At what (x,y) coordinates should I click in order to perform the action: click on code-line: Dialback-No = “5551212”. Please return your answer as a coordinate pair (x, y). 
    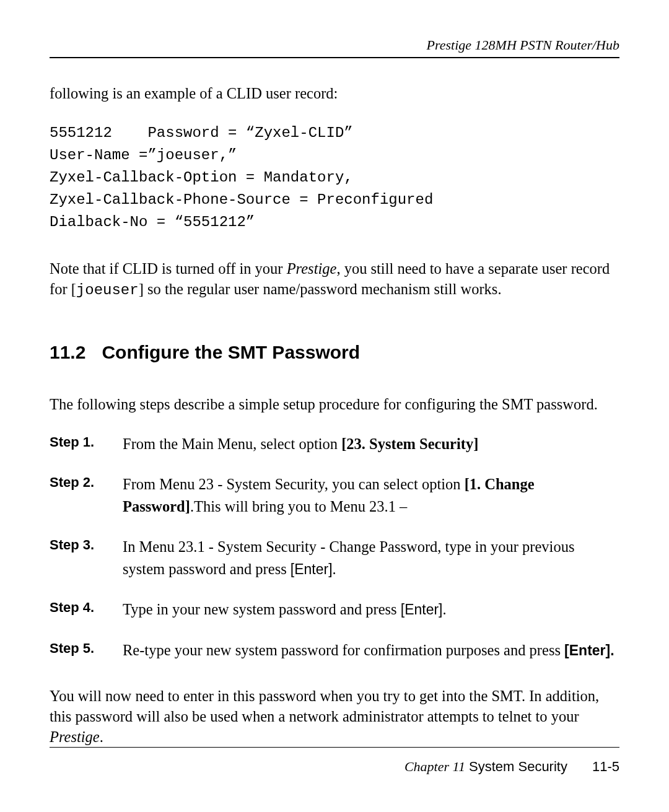
    Looking at the image, I should click on (152, 222).